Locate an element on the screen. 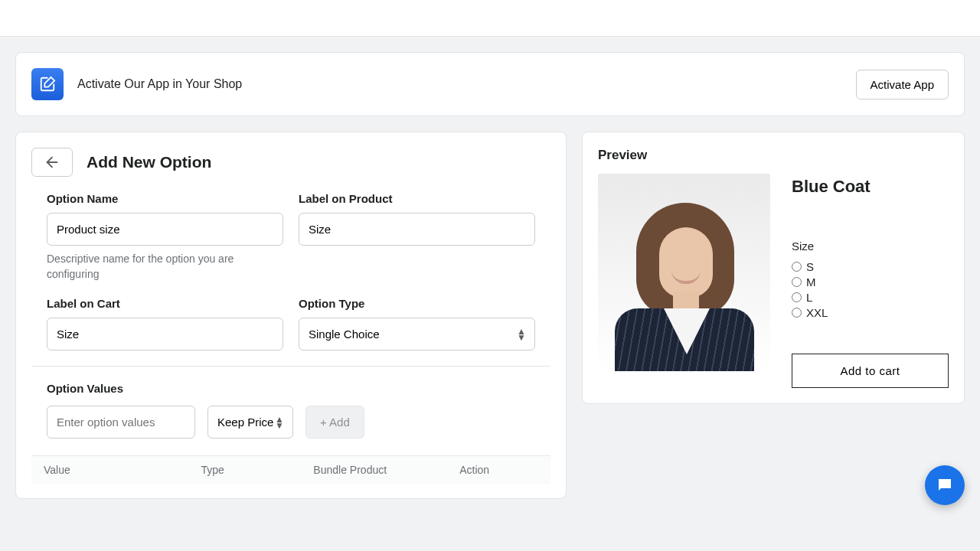  option-name-helper: Descriptive name for the option you are … is located at coordinates (165, 266).